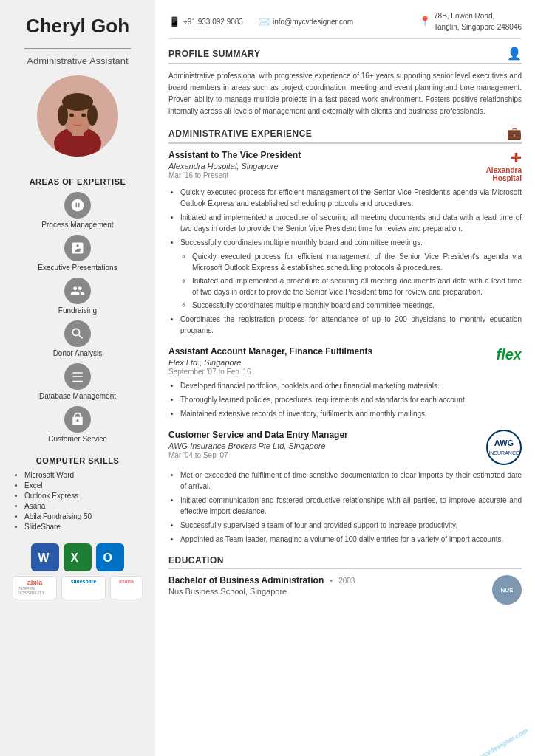 The image size is (535, 756). I want to click on job-flex: Assistant Account Manager, Finance Fulfi…, so click(345, 382).